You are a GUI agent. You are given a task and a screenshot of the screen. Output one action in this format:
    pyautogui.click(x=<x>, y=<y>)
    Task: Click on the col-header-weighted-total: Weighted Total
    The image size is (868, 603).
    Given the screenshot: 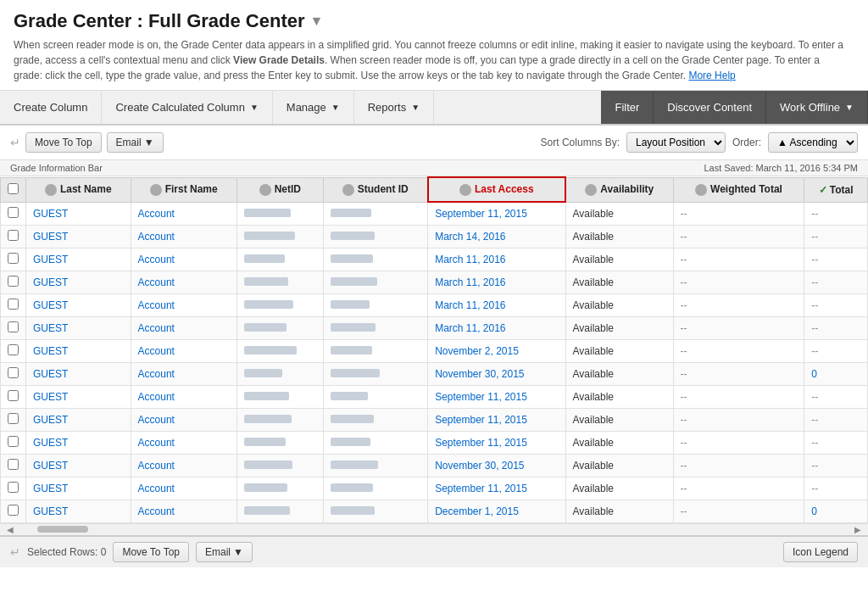 What is the action you would take?
    pyautogui.click(x=739, y=190)
    